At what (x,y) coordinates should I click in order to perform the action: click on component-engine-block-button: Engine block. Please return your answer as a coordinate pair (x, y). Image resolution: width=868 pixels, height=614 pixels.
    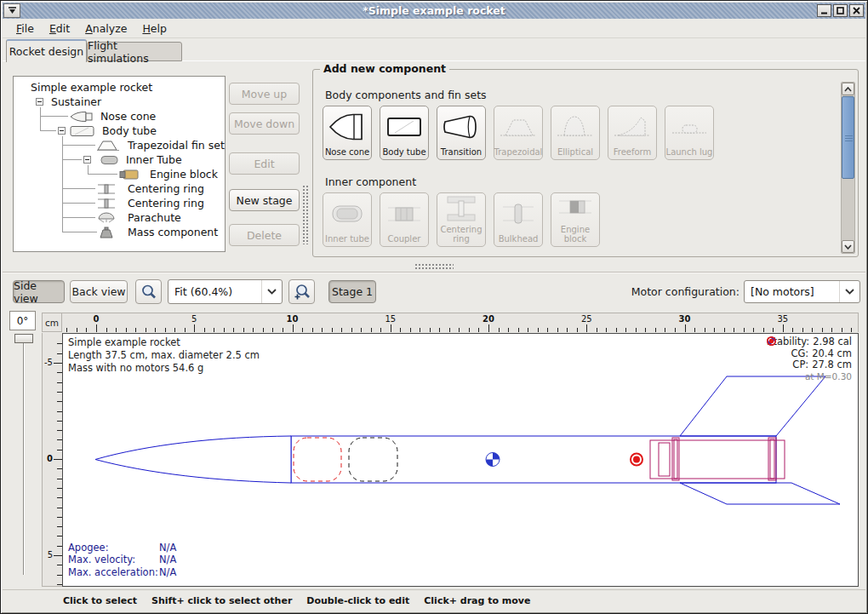
    Looking at the image, I should click on (575, 220).